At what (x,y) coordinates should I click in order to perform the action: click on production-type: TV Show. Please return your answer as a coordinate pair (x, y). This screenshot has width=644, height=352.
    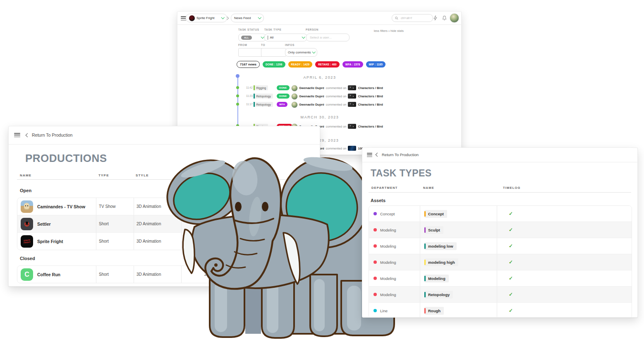
    Looking at the image, I should click on (115, 206).